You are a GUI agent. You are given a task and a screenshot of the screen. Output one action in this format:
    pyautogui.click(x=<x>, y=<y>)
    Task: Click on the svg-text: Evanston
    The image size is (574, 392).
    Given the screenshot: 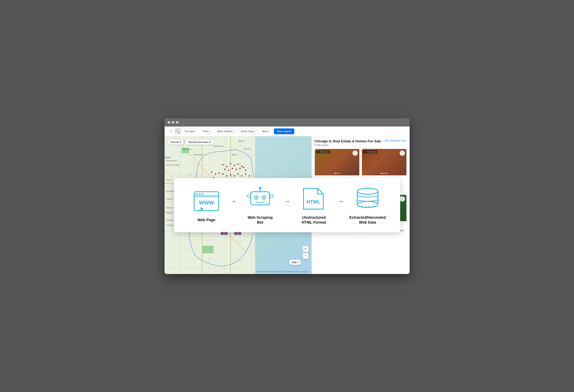 What is the action you would take?
    pyautogui.click(x=247, y=149)
    